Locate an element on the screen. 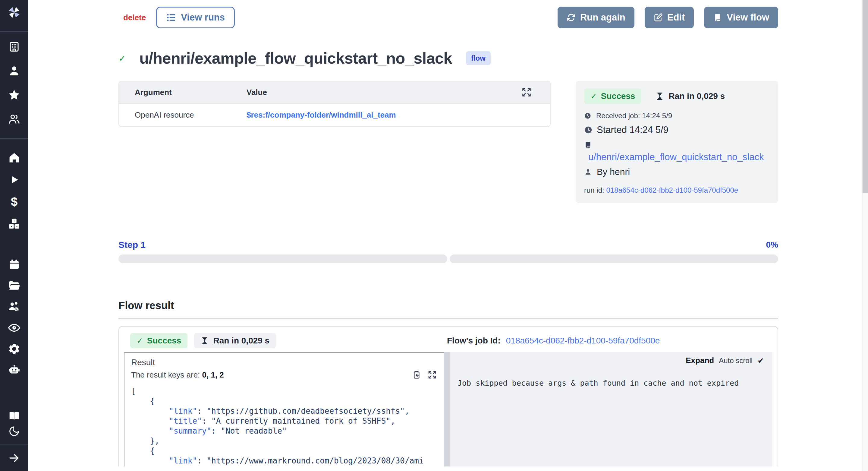 Image resolution: width=868 pixels, height=471 pixels. eye-icon is located at coordinates (14, 328).